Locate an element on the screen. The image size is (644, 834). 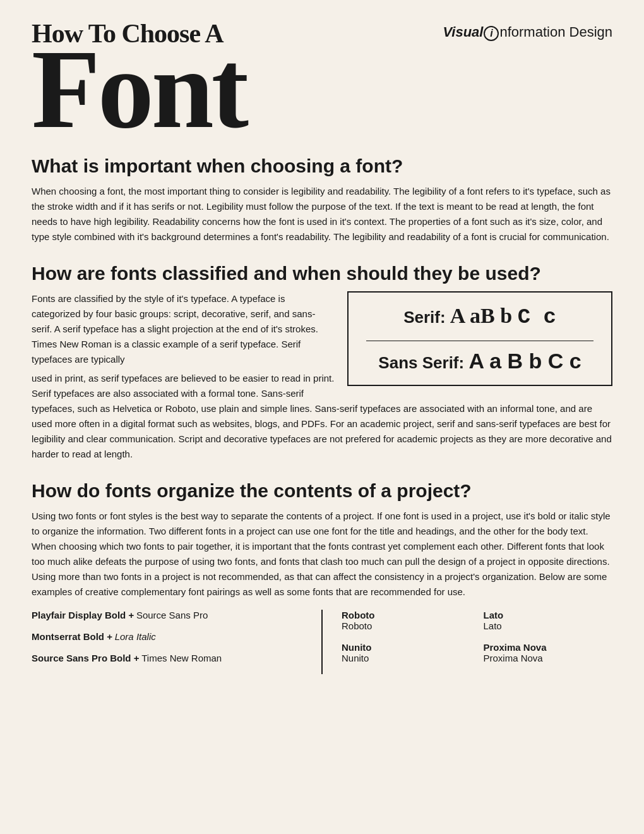
pair-item-1: Playfair Display Bold + Source Sans Pro is located at coordinates (167, 615).